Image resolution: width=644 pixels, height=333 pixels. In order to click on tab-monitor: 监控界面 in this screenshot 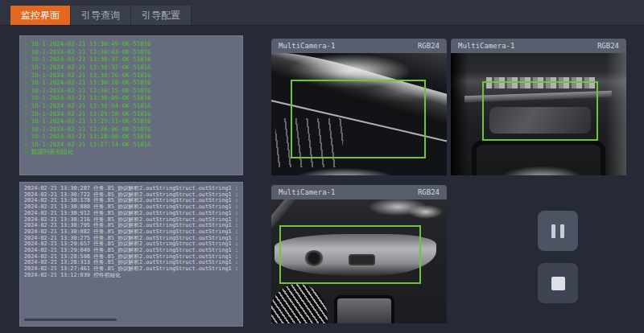, I will do `click(40, 15)`.